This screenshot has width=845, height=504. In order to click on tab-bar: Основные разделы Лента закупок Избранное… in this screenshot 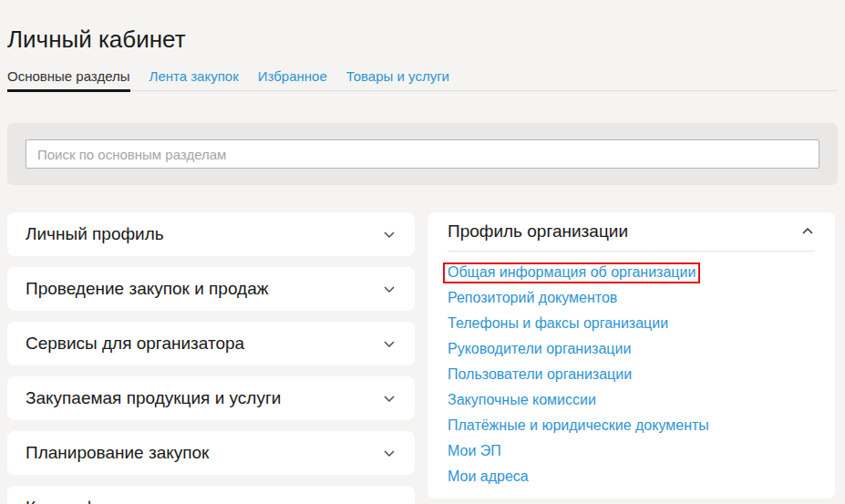, I will do `click(423, 80)`.